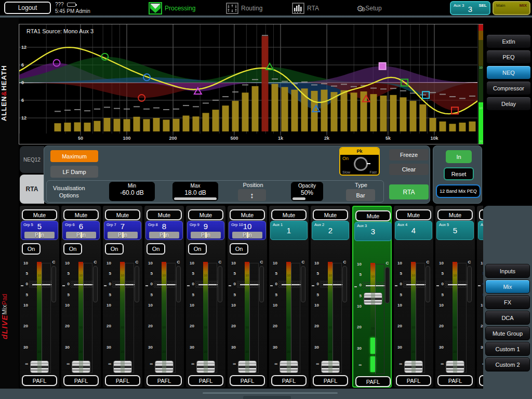 The height and width of the screenshot is (399, 532). What do you see at coordinates (74, 171) in the screenshot?
I see `lf-damp-button: LF Damp` at bounding box center [74, 171].